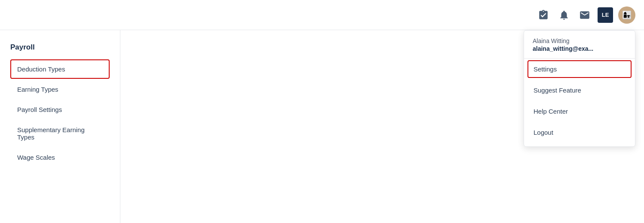 The height and width of the screenshot is (223, 644). I want to click on header: LE 👩‍👧, so click(322, 15).